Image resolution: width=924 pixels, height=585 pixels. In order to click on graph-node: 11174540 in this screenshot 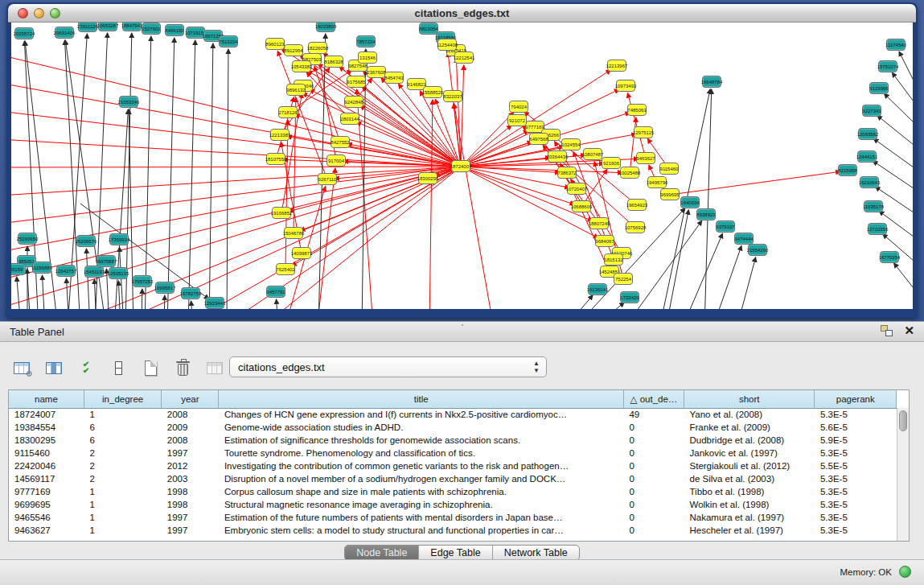, I will do `click(896, 45)`.